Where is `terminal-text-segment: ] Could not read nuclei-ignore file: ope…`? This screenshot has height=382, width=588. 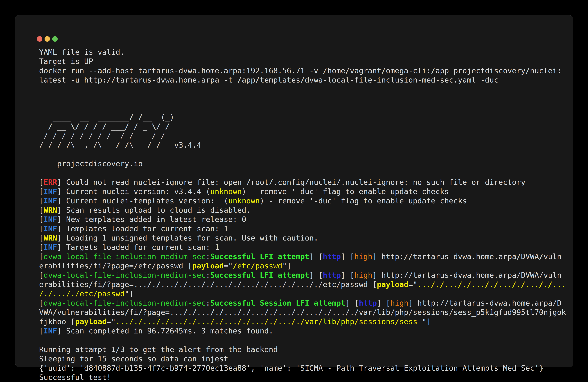 terminal-text-segment: ] Could not read nuclei-ignore file: ope… is located at coordinates (291, 182).